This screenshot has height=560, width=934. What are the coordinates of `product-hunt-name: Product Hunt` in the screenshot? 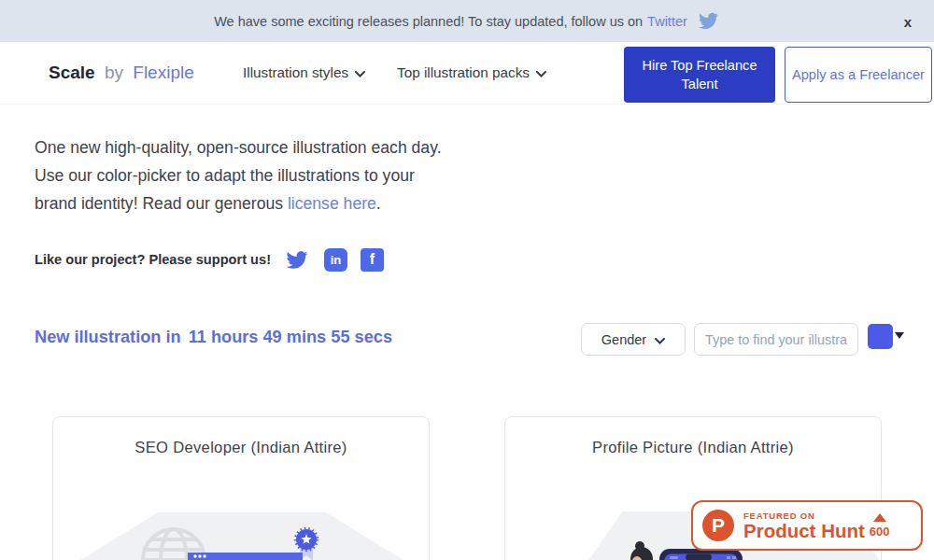 It's located at (804, 530).